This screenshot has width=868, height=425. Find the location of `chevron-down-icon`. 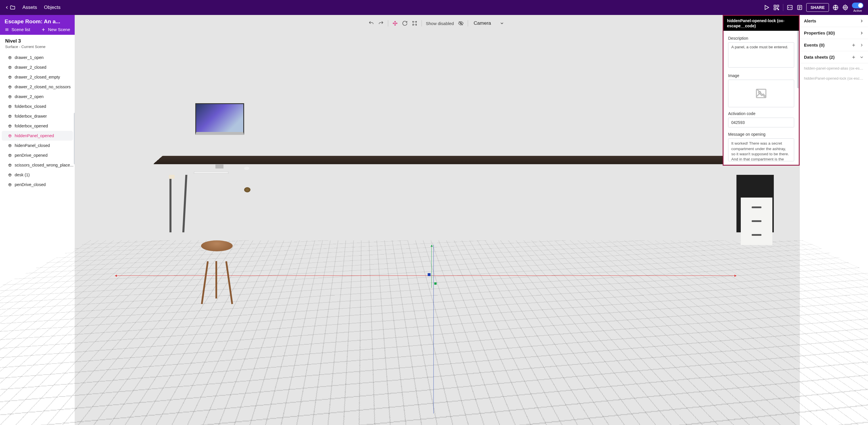

chevron-down-icon is located at coordinates (502, 23).